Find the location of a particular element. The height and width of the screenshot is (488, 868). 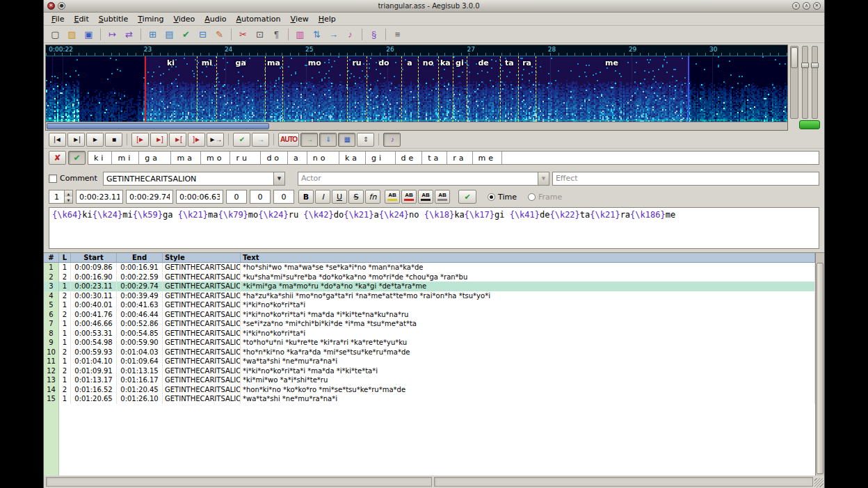

fonts-collector-button: ✎ is located at coordinates (220, 35).